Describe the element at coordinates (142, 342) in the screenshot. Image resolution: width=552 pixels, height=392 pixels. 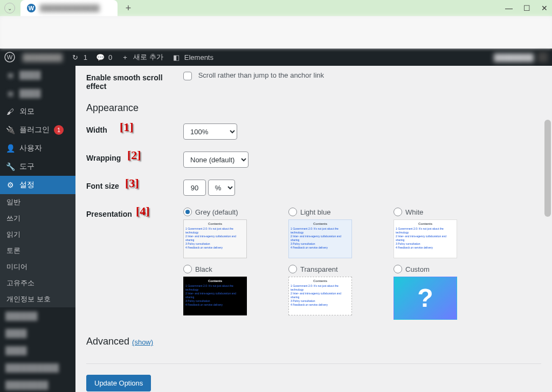
I see `advanced-show-link: (show)` at that location.